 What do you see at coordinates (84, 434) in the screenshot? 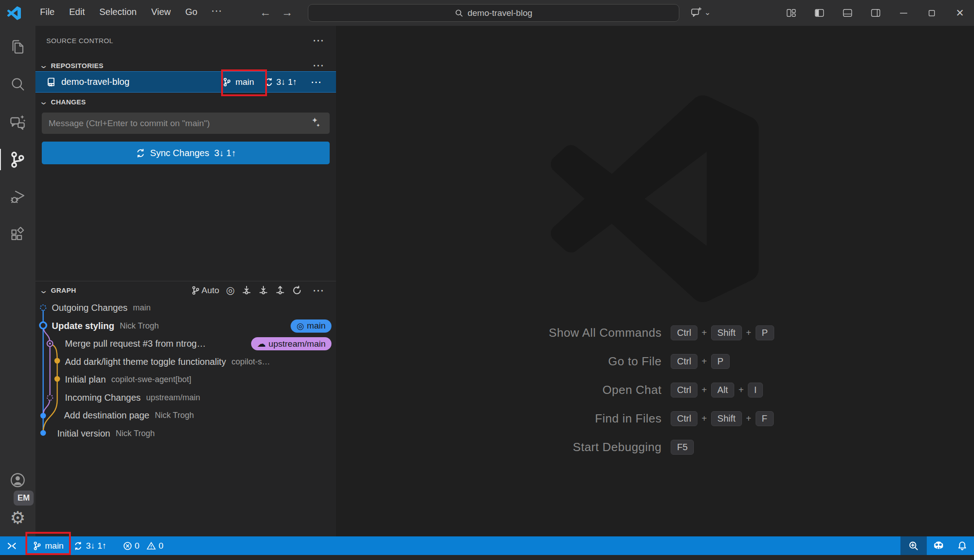
I see `commit-message: Initial version` at bounding box center [84, 434].